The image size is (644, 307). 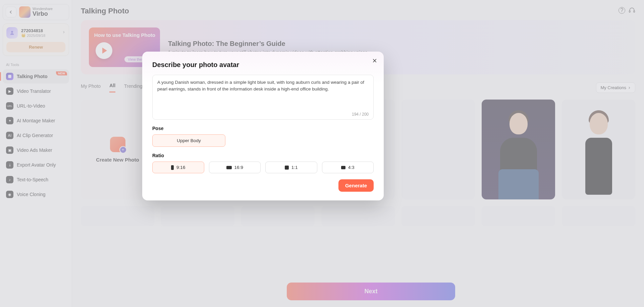 I want to click on ratio-16-9: 16:9, so click(x=235, y=168).